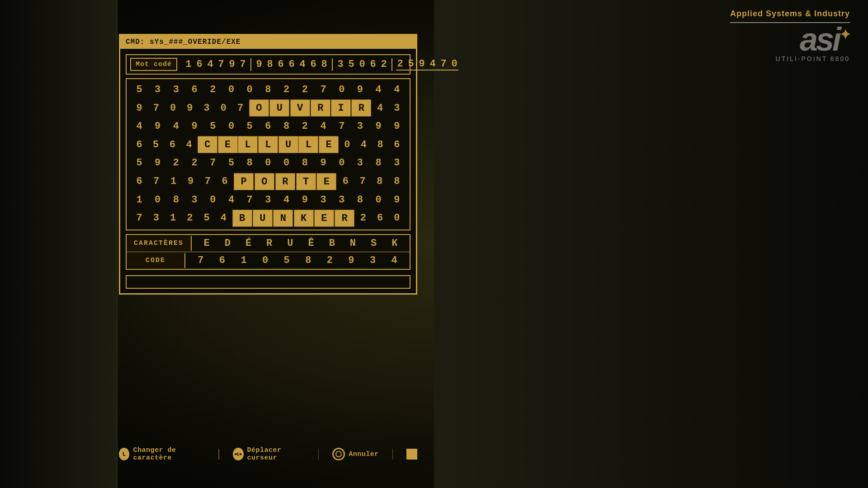  What do you see at coordinates (395, 243) in the screenshot?
I see `char-val: K` at bounding box center [395, 243].